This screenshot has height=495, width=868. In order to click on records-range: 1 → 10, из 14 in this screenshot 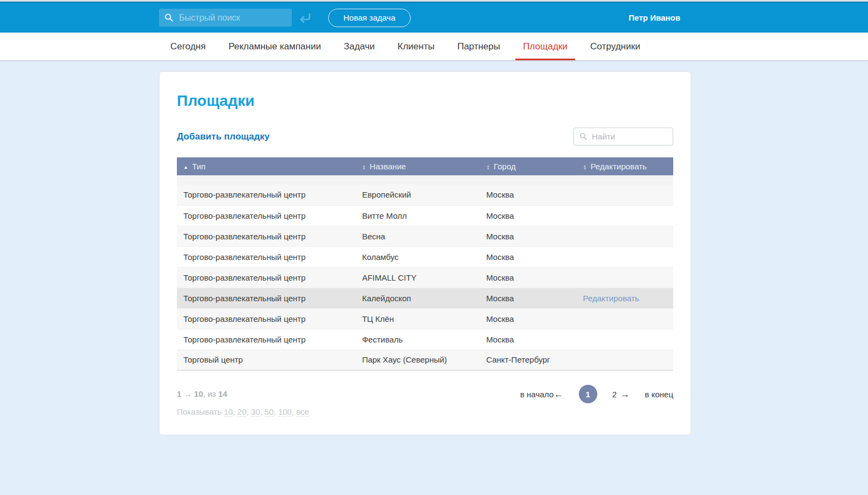, I will do `click(243, 394)`.